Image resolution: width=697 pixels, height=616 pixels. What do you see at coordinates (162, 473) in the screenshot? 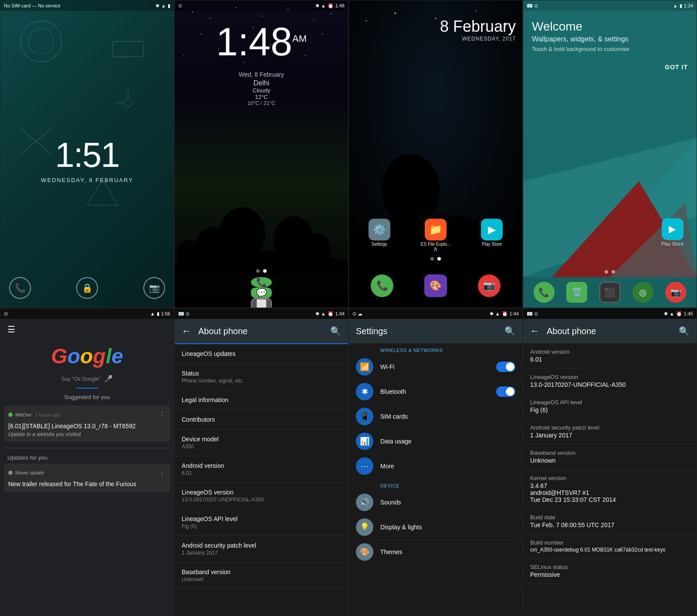
I see `movie-more-icon: ⋮` at bounding box center [162, 473].